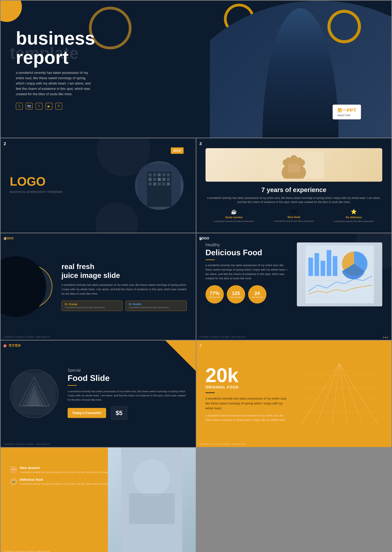 This screenshot has width=392, height=552. Describe the element at coordinates (64, 470) in the screenshot. I see `slide-8-item-1-content: Nice dessert A wonderful serenity has ta…` at that location.